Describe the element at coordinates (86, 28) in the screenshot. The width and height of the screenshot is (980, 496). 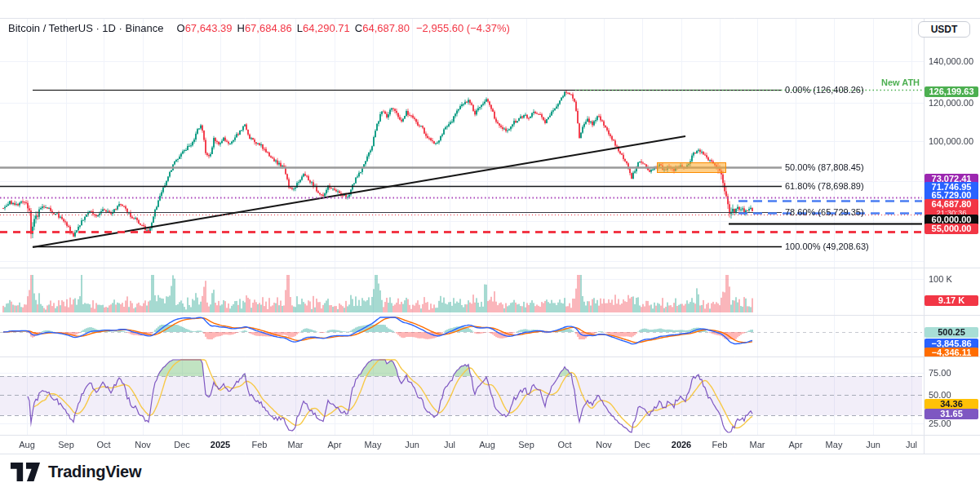
I see `symbol-title: Bitcoin / TetherUS · 1D · Binance` at that location.